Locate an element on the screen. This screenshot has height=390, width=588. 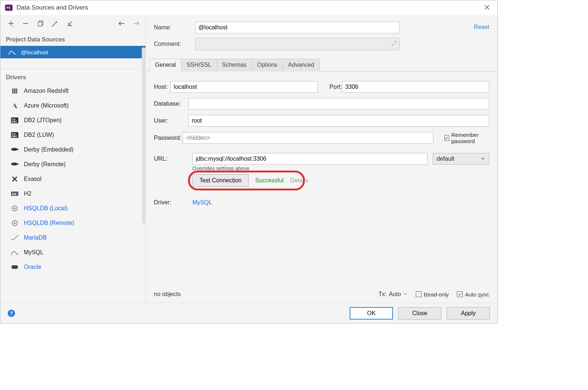
data-sources-list: @localhost is located at coordinates (73, 52).